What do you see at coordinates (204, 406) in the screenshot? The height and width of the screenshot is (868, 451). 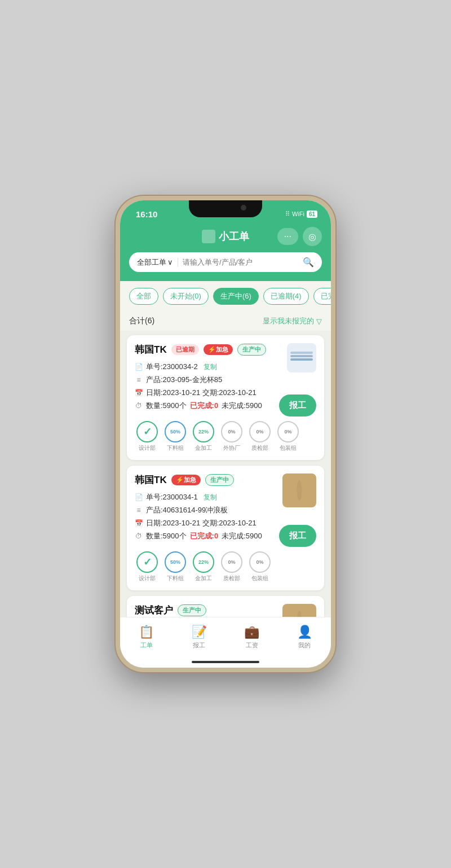 I see `quantity-row-1: ⏱ 数量:5900个 已完成:0 未完成:5900` at bounding box center [204, 406].